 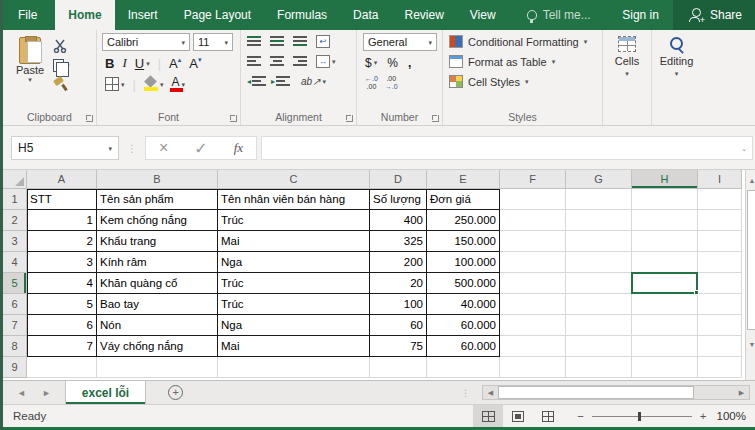 What do you see at coordinates (410, 63) in the screenshot?
I see `comma-style-button: ,` at bounding box center [410, 63].